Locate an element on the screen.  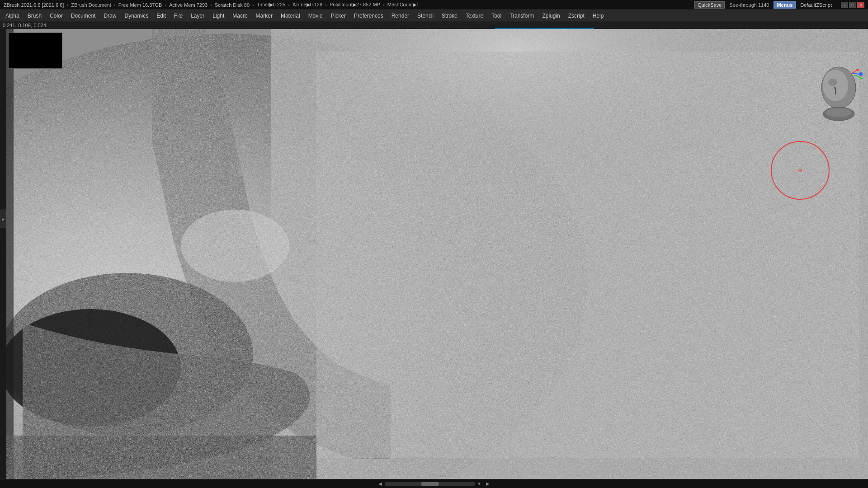
menu-item-brush: Brush is located at coordinates (34, 16).